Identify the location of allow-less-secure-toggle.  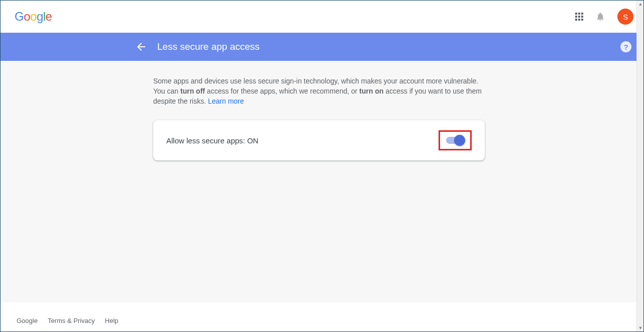
(455, 140).